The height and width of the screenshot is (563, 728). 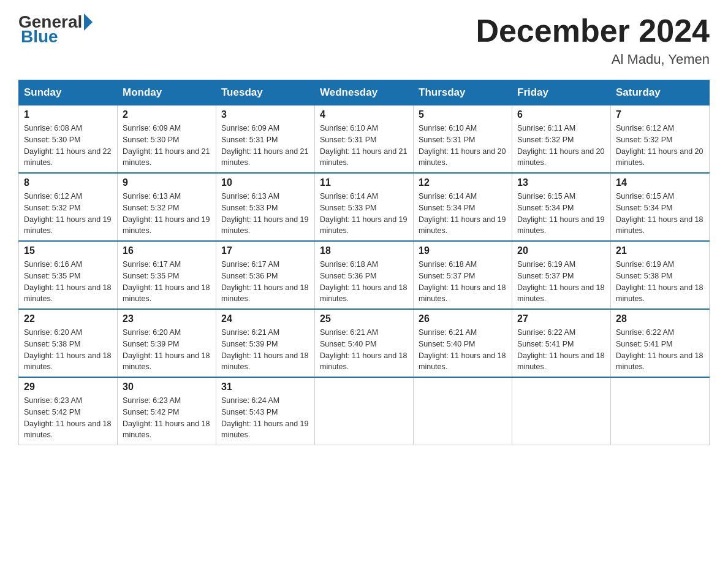 I want to click on calendar-cell: 5Sunrise: 6:10 AMSunset: 5:31 PMDaylight…, so click(x=463, y=140).